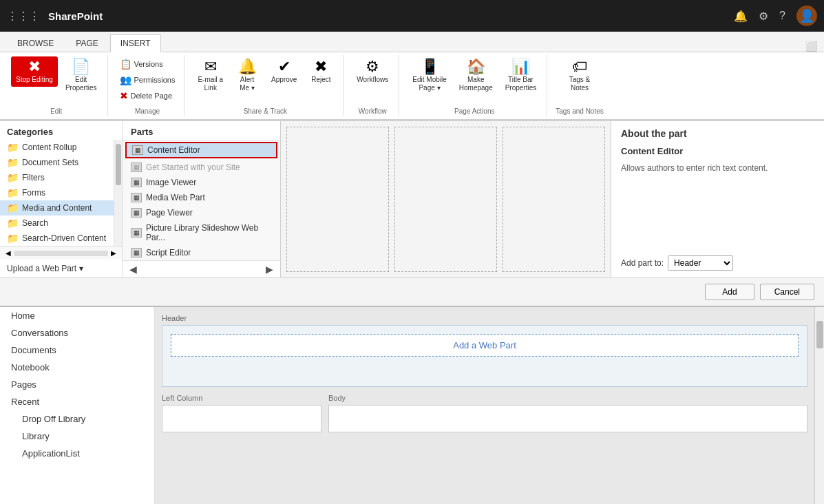 The height and width of the screenshot is (504, 824). I want to click on permissions-button: 👥 Permissions, so click(147, 80).